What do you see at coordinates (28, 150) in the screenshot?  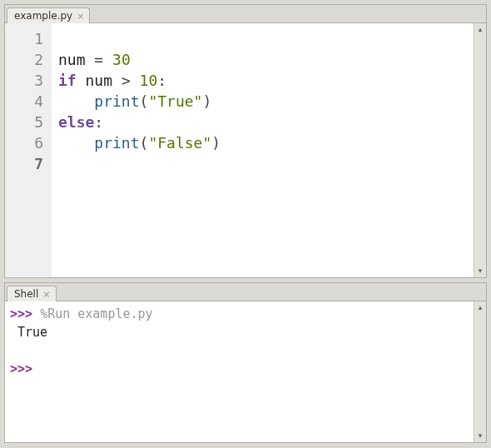 I see `line-number-gutter: 1234567` at bounding box center [28, 150].